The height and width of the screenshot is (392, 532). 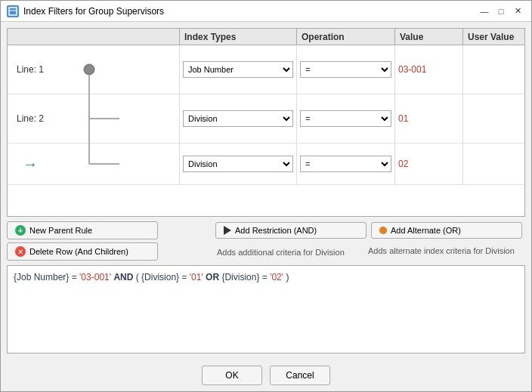 I want to click on expr-val-job: '03-001', so click(x=95, y=277).